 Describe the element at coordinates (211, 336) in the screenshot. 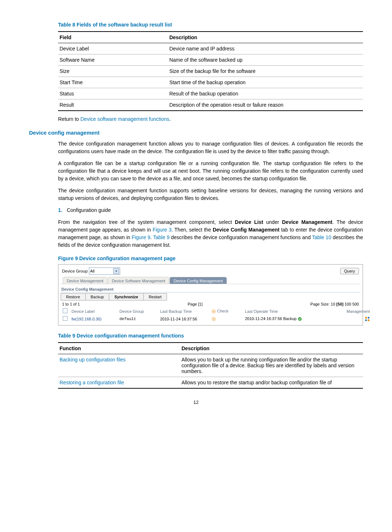

I see `table9-title: Table 9 Device configuration management …` at that location.